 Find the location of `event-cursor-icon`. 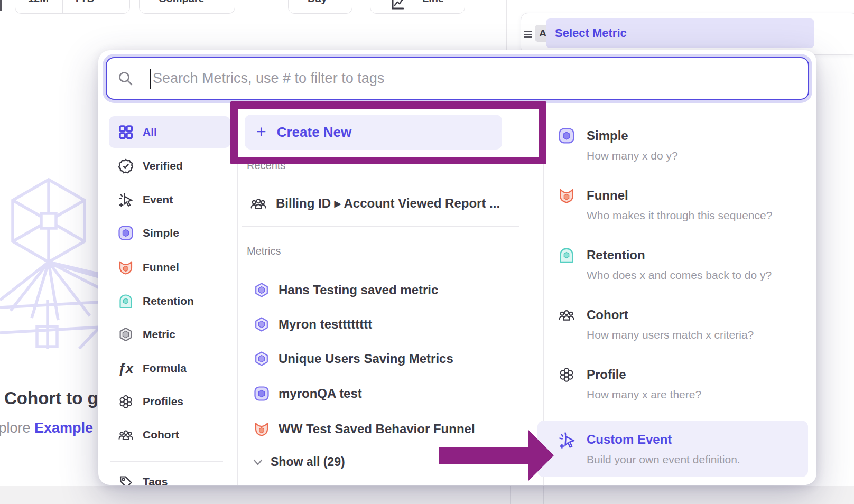

event-cursor-icon is located at coordinates (126, 200).